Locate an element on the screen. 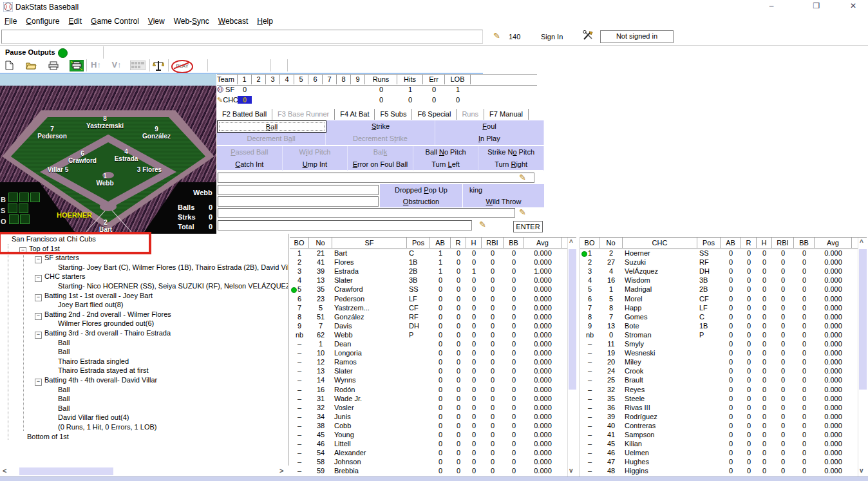 This screenshot has height=481, width=868. roster-row: –31Wade Jr.000000.000 is located at coordinates (426, 399).